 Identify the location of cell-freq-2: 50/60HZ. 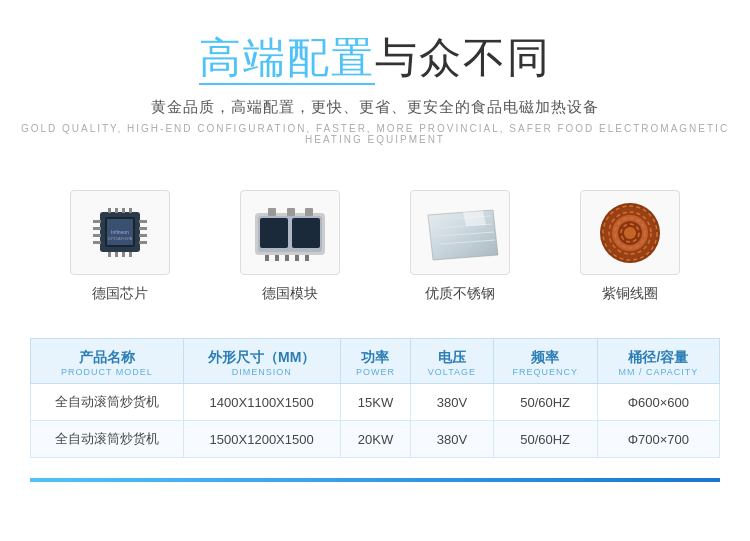
(545, 440).